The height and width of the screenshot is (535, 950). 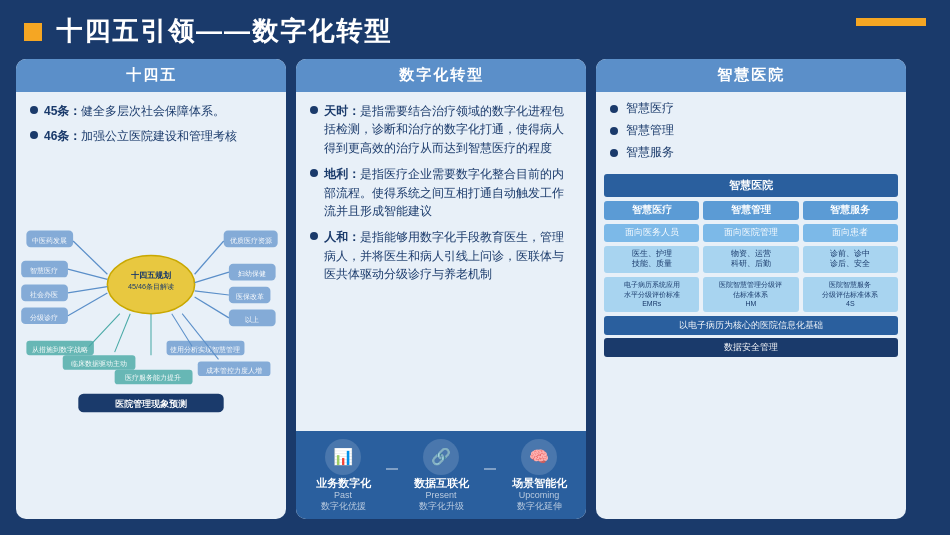 I want to click on bullet-text-dili: 地利：是指医疗企业需要数字化整合目前的内部流程。使得系统之间互相打通自动触发工作…, so click(x=448, y=192).